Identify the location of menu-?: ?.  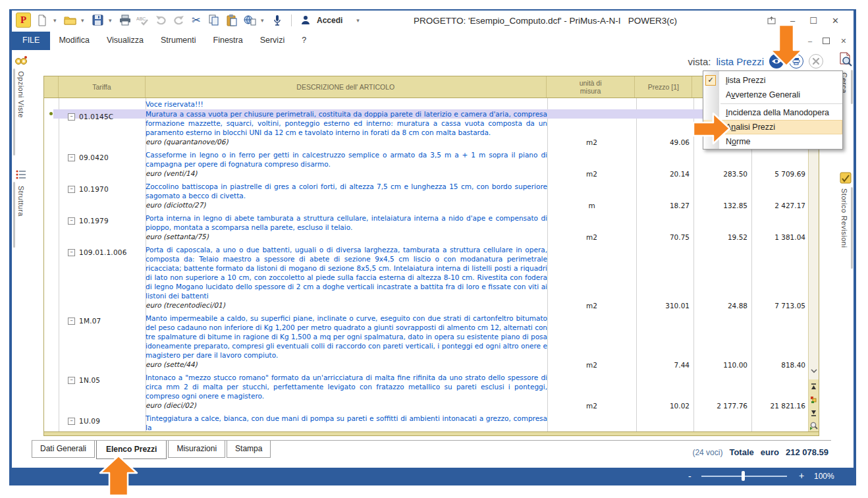
(304, 41).